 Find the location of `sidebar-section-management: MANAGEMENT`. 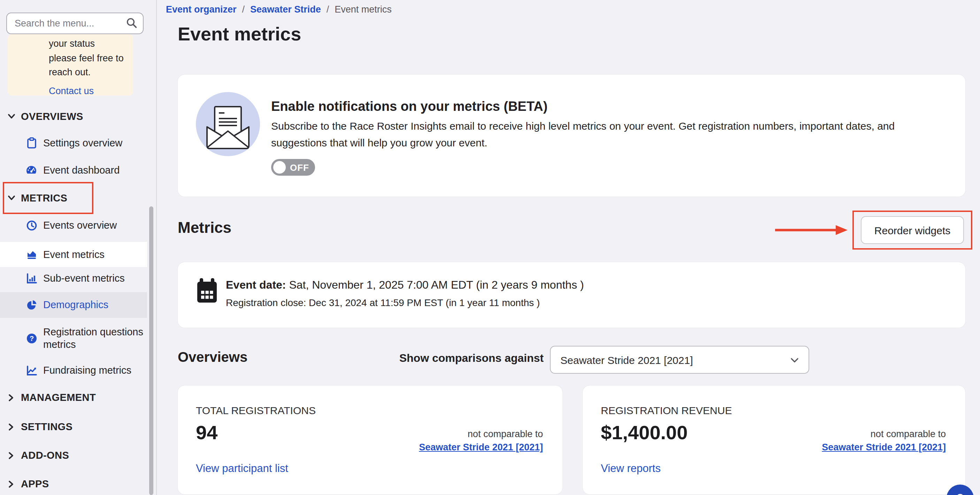

sidebar-section-management: MANAGEMENT is located at coordinates (51, 397).